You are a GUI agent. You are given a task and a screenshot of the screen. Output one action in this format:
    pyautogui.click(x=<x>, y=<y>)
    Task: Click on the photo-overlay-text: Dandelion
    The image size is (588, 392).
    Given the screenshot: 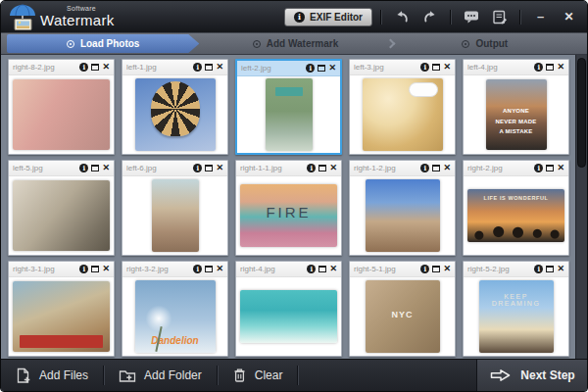 What is the action you would take?
    pyautogui.click(x=175, y=341)
    